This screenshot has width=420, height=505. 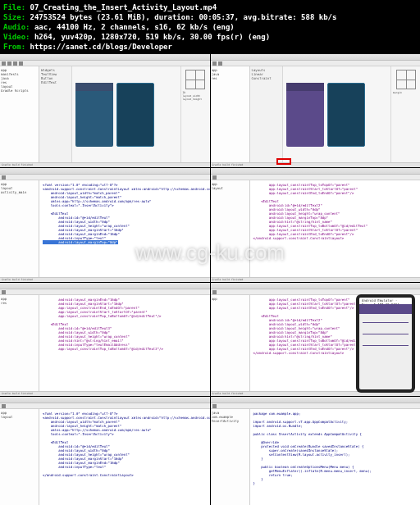 I want to click on from-value: https://sanet.cd/blogs/Developer, so click(x=102, y=47).